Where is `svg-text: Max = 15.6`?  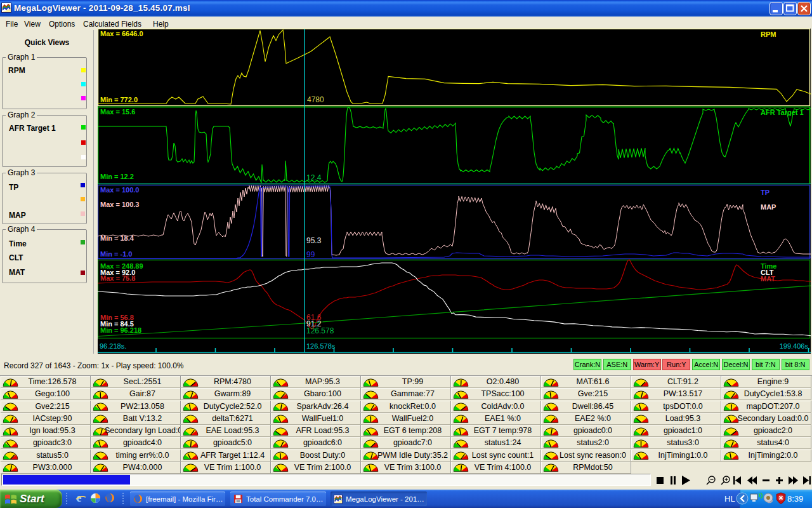
svg-text: Max = 15.6 is located at coordinates (118, 112).